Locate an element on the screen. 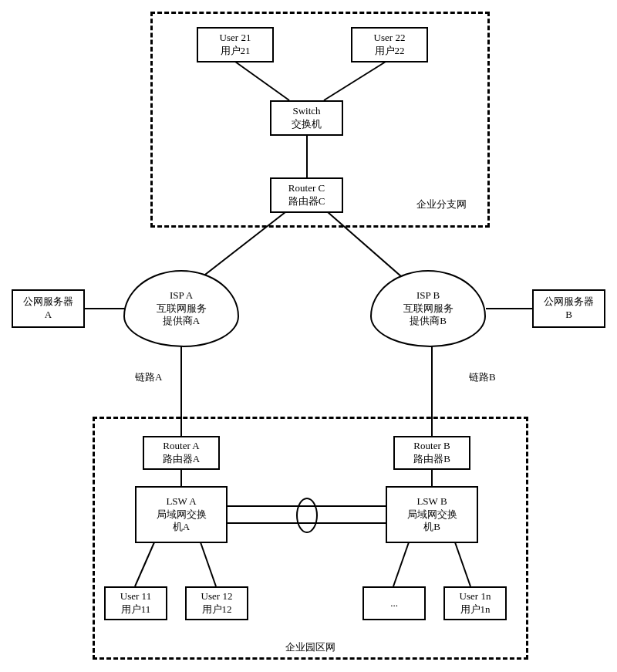  user22-en: User 22 is located at coordinates (390, 39).